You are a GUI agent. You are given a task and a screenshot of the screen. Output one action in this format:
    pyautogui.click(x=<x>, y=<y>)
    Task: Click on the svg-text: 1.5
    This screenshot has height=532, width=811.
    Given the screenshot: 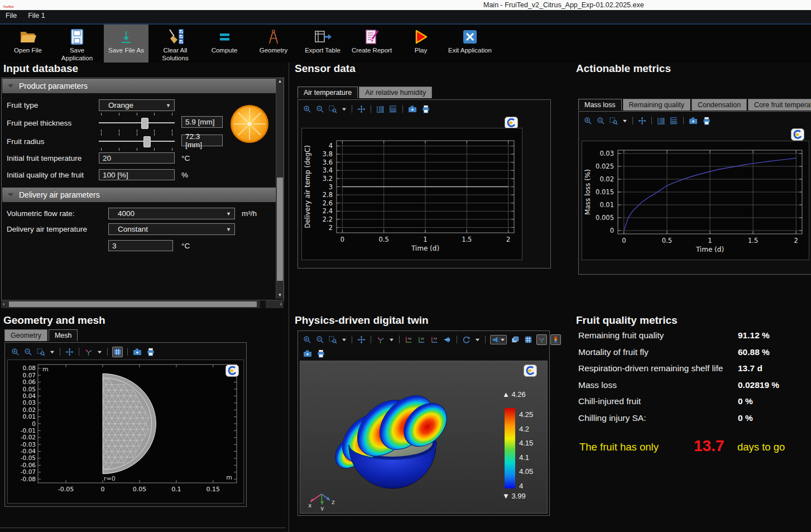 What is the action you would take?
    pyautogui.click(x=753, y=241)
    